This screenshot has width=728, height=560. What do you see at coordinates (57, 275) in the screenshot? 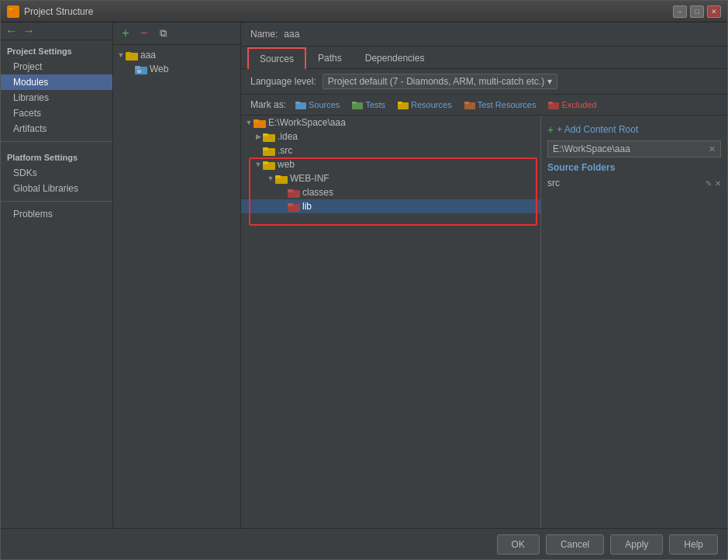
I see `sidebar: ← → Project Settings Project Modules Lib…` at bounding box center [57, 275].